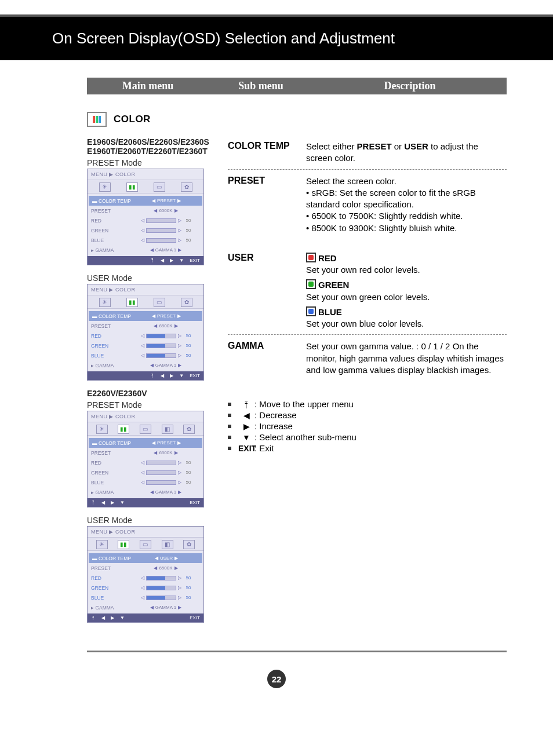 The width and height of the screenshot is (553, 756). Describe the element at coordinates (368, 205) in the screenshot. I see `desc-preset: PRESET Select the screen color. • sRGB: …` at that location.